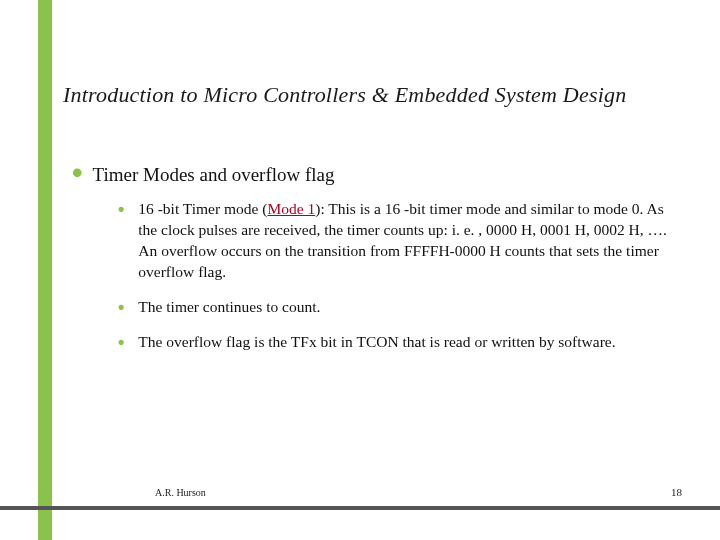  I want to click on b1-prefix: 16 -bit Timer mode (, so click(202, 208).